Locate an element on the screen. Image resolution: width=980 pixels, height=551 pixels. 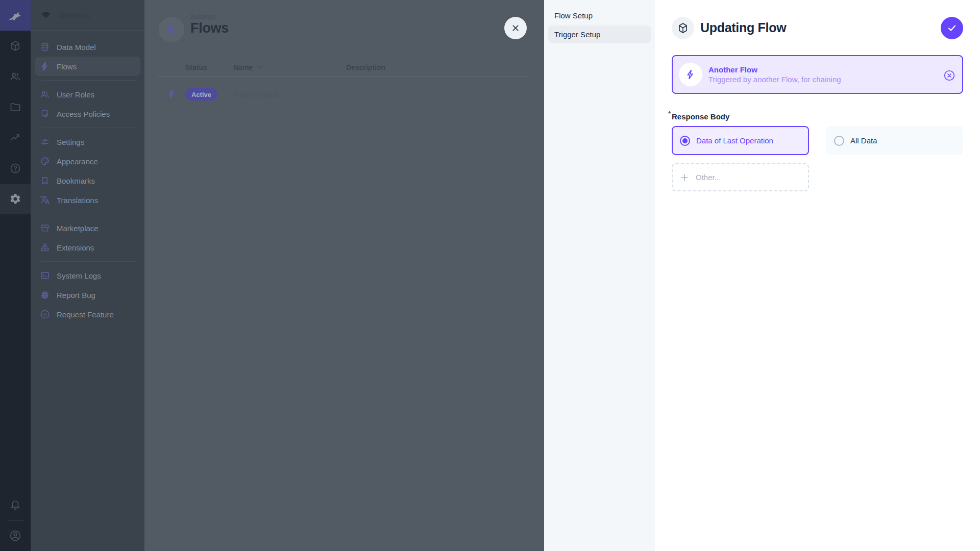
module-insights-button is located at coordinates (15, 138).